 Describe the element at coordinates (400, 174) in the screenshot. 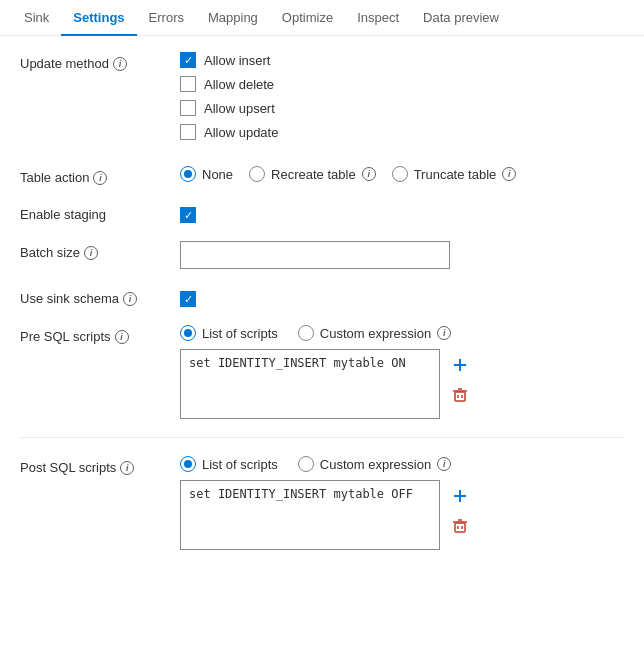

I see `table-action-truncate-radio` at that location.